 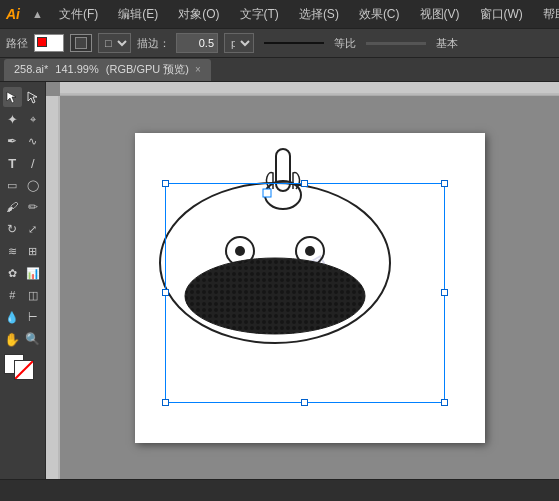 I want to click on handle-middle-right, so click(x=444, y=292).